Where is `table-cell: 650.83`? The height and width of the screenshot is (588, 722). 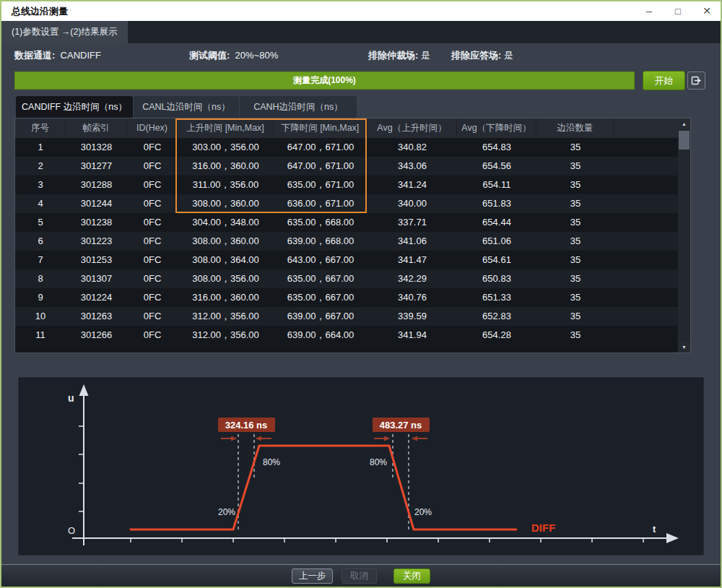
table-cell: 650.83 is located at coordinates (497, 279).